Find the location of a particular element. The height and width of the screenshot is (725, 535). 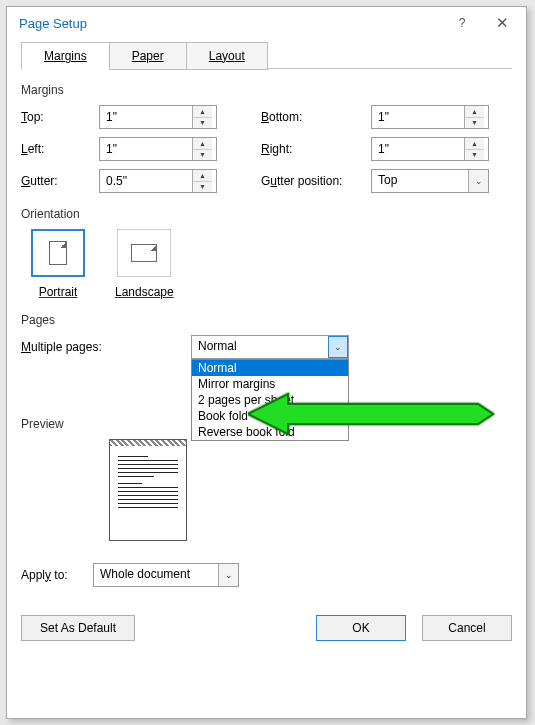

left-label: Left: is located at coordinates (60, 149).